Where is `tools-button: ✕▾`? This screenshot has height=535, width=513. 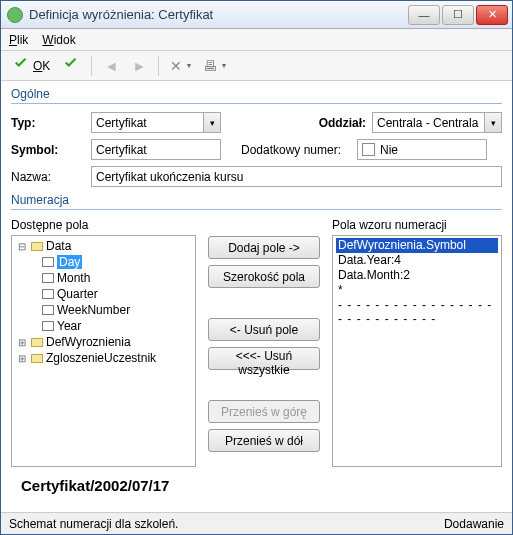
tools-button: ✕▾ is located at coordinates (180, 66).